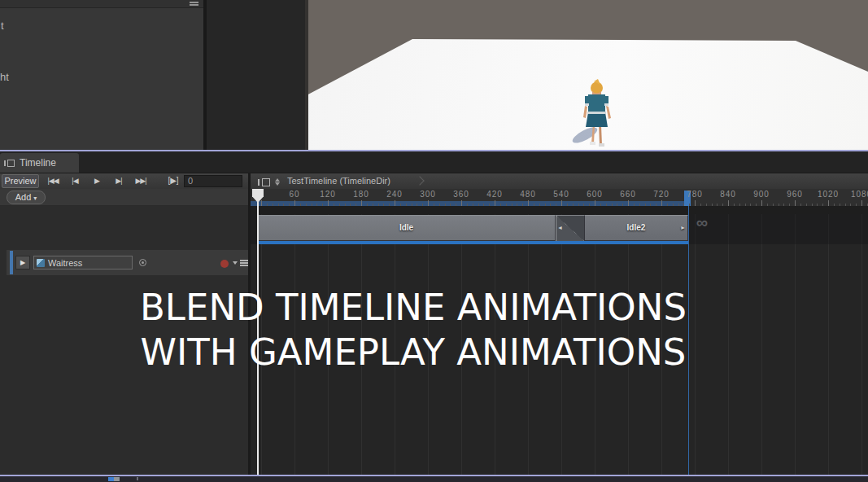 Image resolution: width=868 pixels, height=482 pixels. I want to click on add-track-button: Add ▾, so click(26, 197).